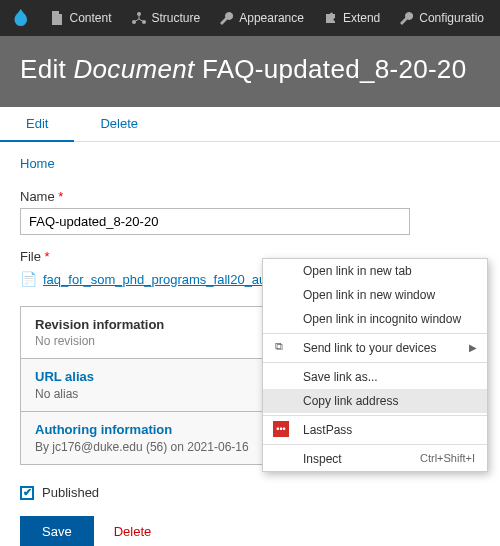 This screenshot has width=500, height=546. I want to click on published-checkbox: ✔, so click(27, 493).